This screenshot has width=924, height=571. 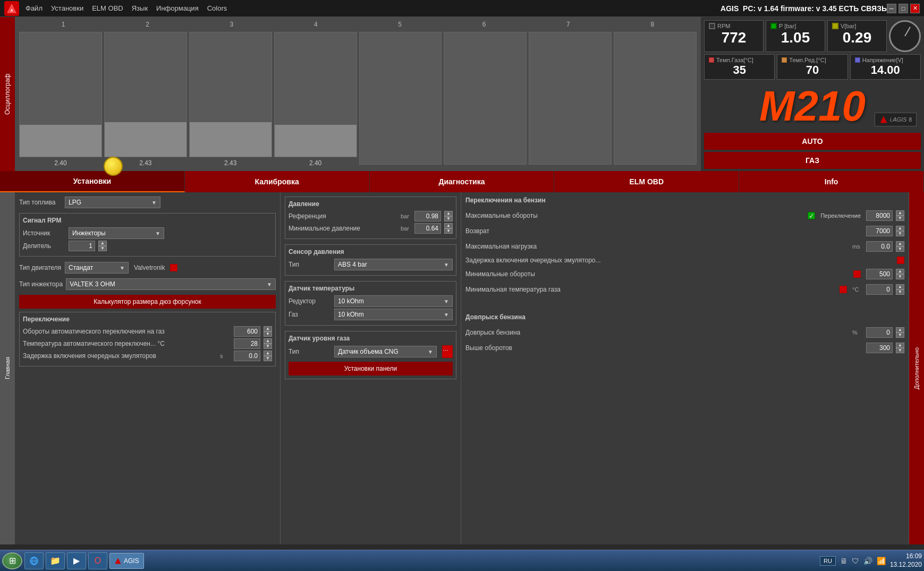 What do you see at coordinates (268, 334) in the screenshot?
I see `auto-switch-rpm-down: ▼` at bounding box center [268, 334].